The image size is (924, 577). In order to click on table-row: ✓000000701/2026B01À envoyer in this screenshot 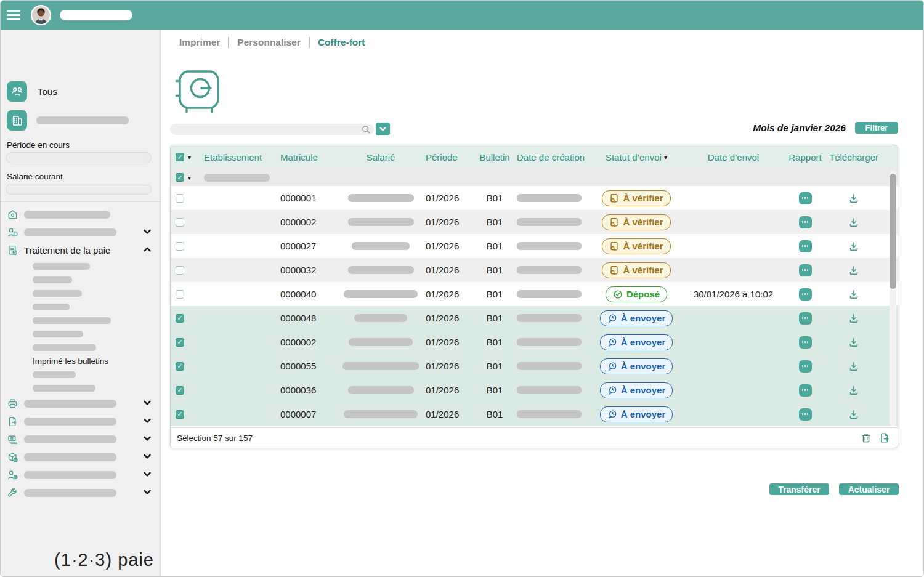, I will do `click(534, 414)`.